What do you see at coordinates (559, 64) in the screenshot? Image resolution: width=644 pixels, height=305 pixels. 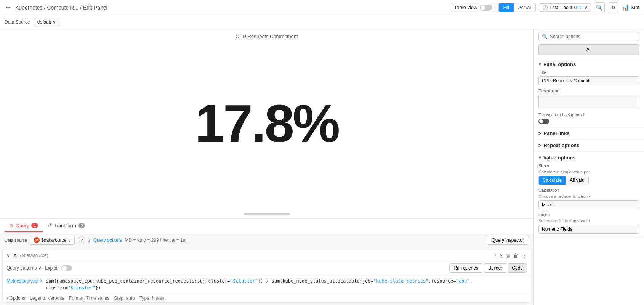 I see `panel-options-label: Panel options` at bounding box center [559, 64].